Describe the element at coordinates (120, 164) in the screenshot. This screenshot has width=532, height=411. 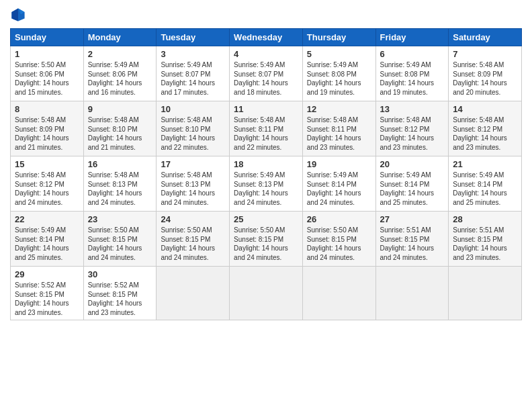
I see `day-number: 16` at that location.